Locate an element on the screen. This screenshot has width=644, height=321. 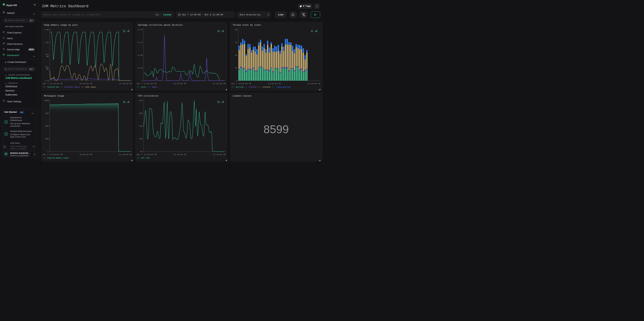
svg-text: 20% is located at coordinates (141, 126).